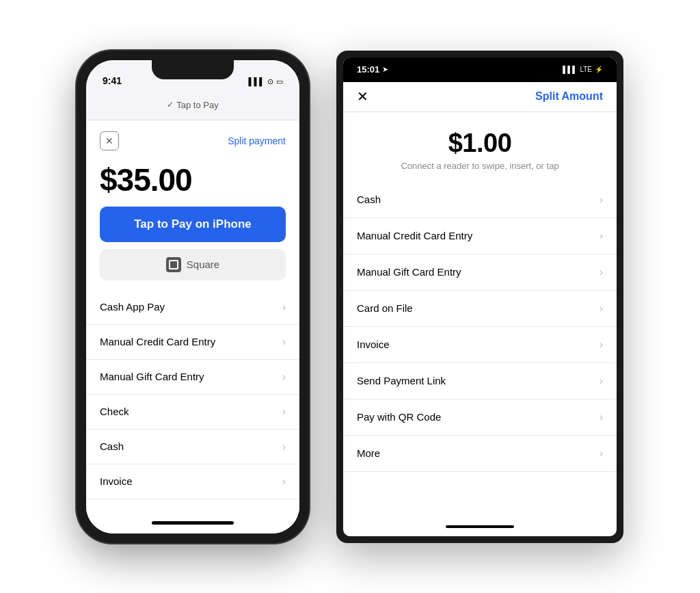 Image resolution: width=700 pixels, height=593 pixels. Describe the element at coordinates (401, 380) in the screenshot. I see `right-list-item-label: Send Payment Link` at that location.